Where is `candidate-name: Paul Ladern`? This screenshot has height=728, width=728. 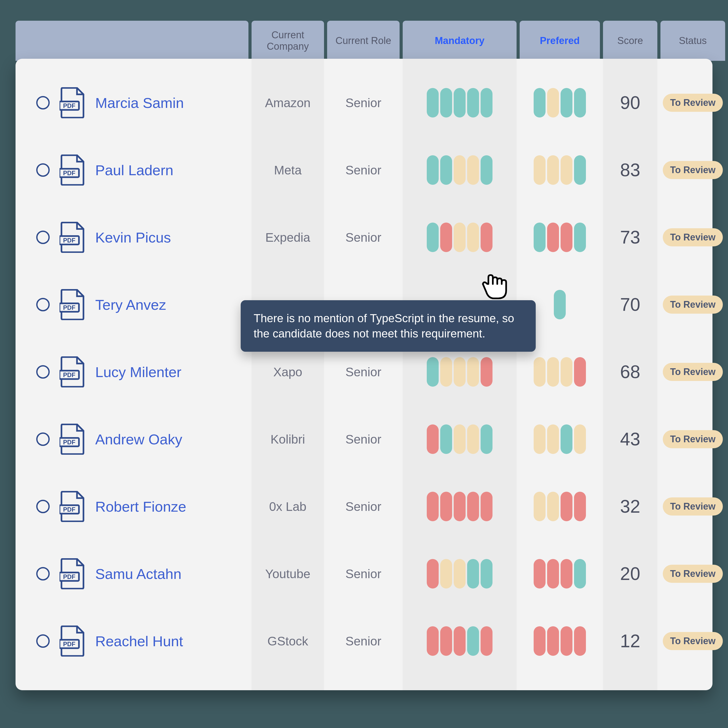
candidate-name: Paul Ladern is located at coordinates (134, 170).